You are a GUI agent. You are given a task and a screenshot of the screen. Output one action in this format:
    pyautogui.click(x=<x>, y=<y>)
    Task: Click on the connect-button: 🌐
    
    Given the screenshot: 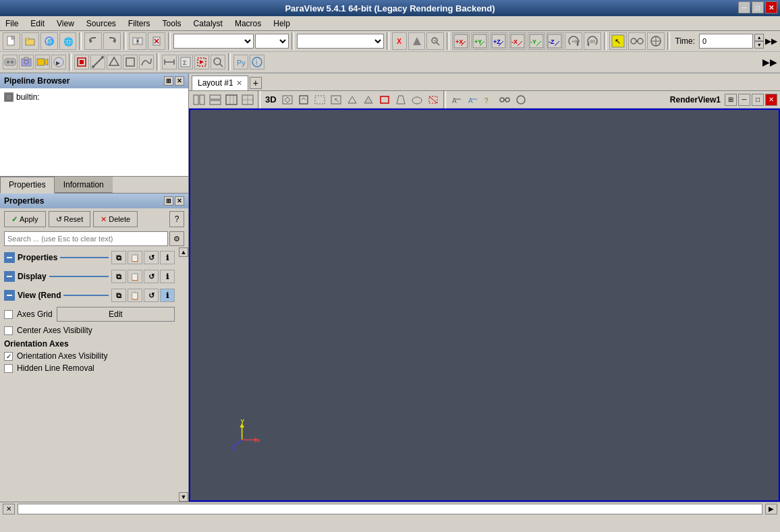 What is the action you would take?
    pyautogui.click(x=49, y=41)
    